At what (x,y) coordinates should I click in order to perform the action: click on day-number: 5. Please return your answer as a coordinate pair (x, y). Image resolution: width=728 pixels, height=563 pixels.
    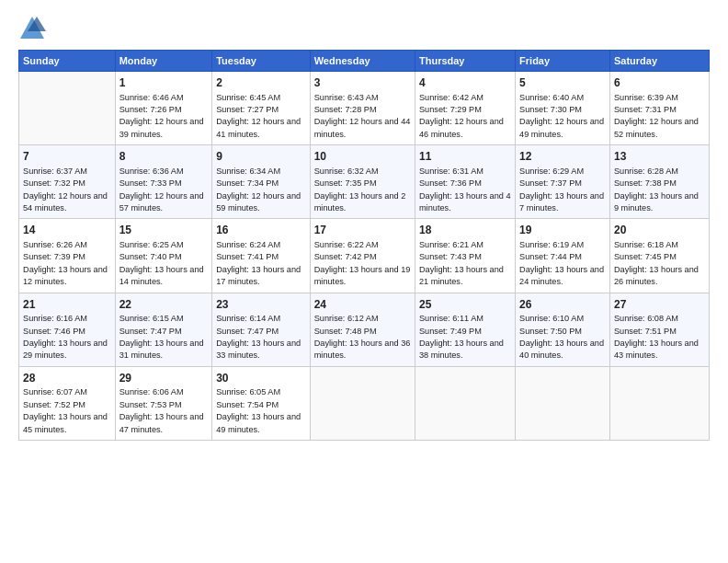
    Looking at the image, I should click on (563, 83).